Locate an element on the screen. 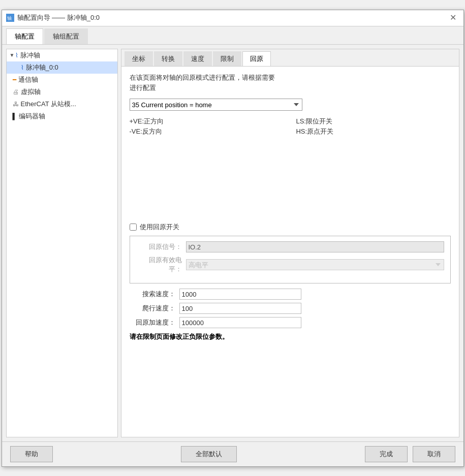 The image size is (465, 476). close-button: ✕ is located at coordinates (453, 18).